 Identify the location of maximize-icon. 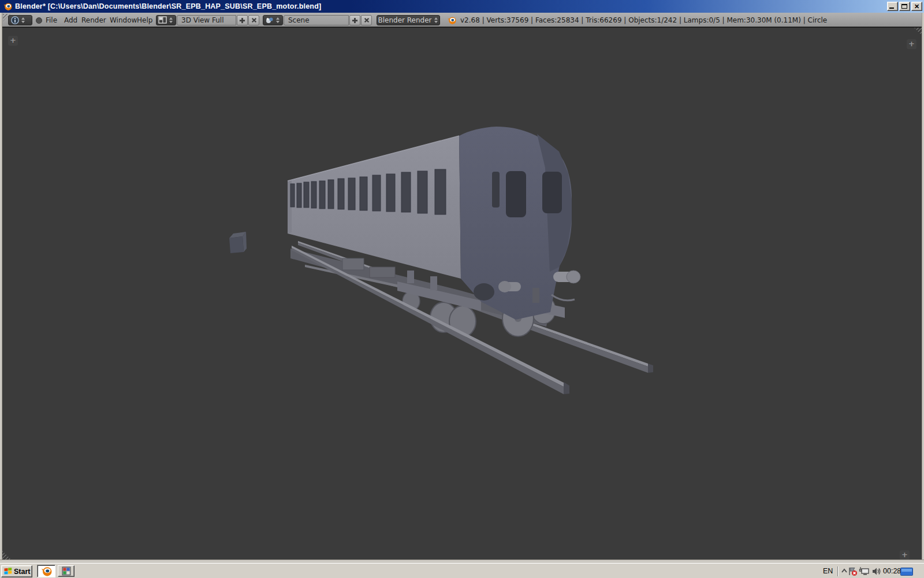
(904, 6).